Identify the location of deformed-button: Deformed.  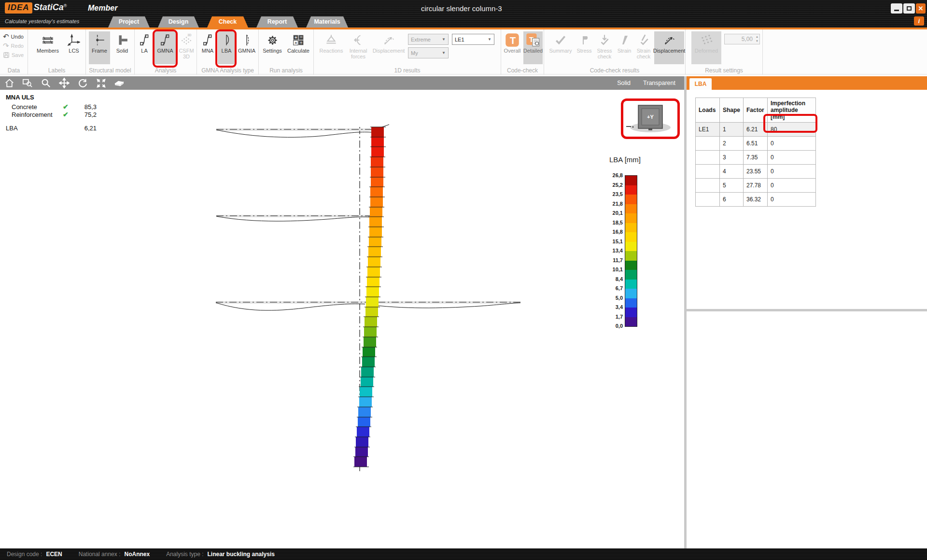
(706, 48).